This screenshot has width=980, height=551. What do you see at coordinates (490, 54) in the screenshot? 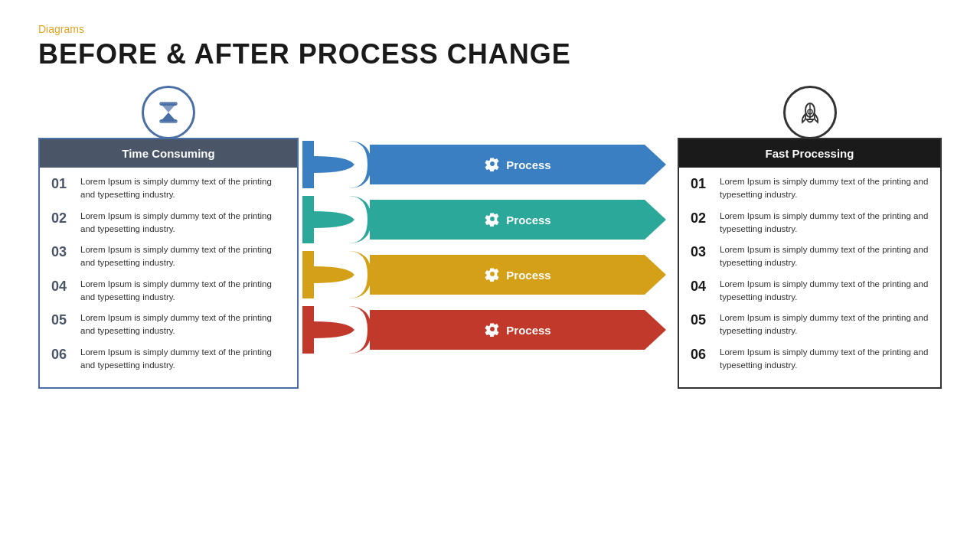
I see `main-title: BEFORE & AFTER PROCESS CHANGE` at bounding box center [490, 54].